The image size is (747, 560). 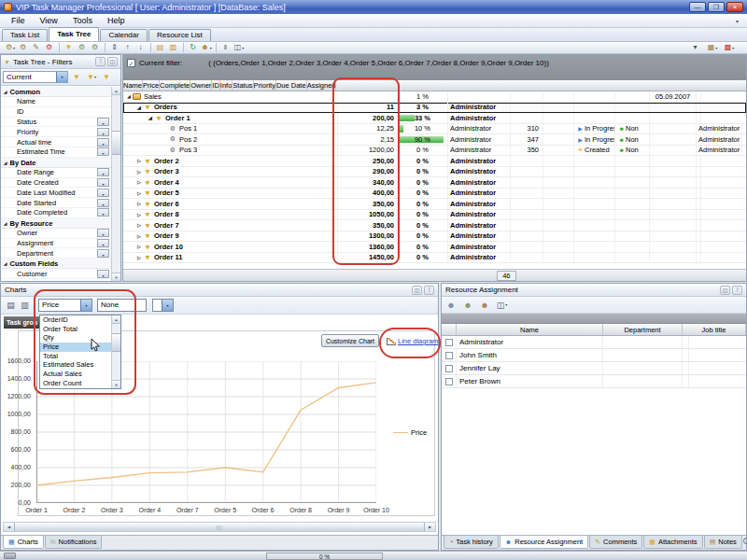 I want to click on dropdown-option: Estimated Sales, so click(x=76, y=365).